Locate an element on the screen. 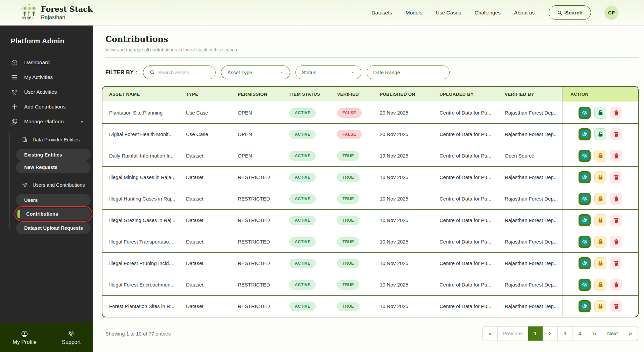 The height and width of the screenshot is (352, 644). uploaded-by-cell: Centre of Data for Pu... is located at coordinates (465, 113).